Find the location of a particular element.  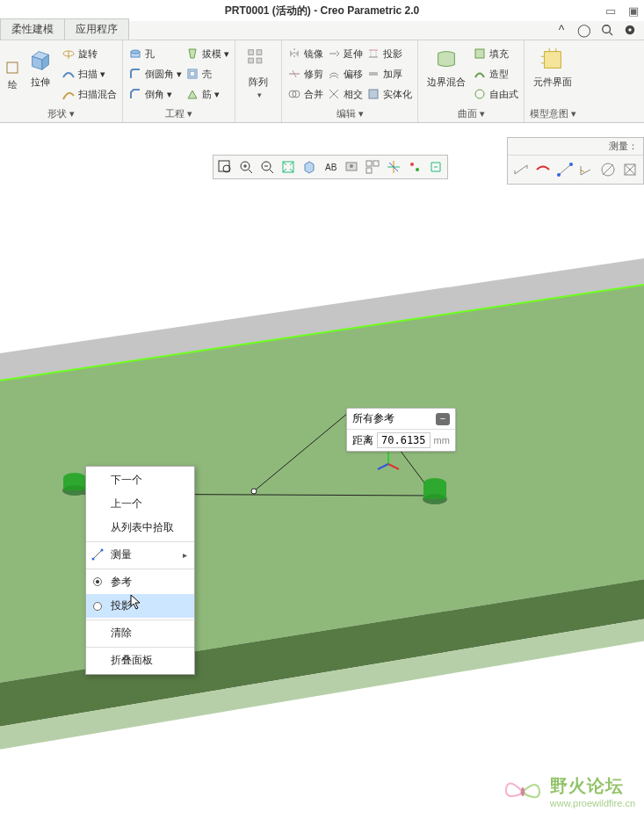

chamfer-btn: 倒角 ▾ is located at coordinates (155, 94).